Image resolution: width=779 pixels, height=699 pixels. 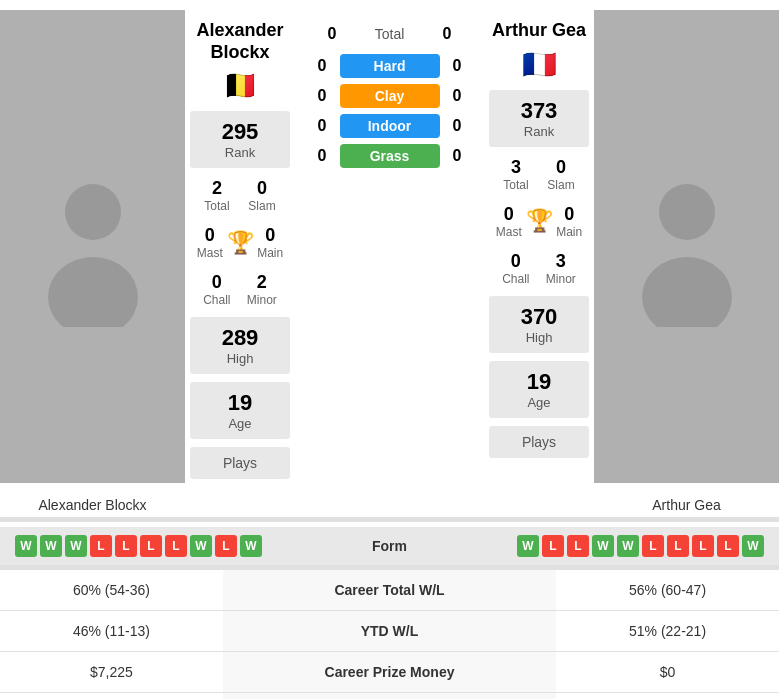 What do you see at coordinates (539, 324) in the screenshot?
I see `right-high-block: 370 High` at bounding box center [539, 324].